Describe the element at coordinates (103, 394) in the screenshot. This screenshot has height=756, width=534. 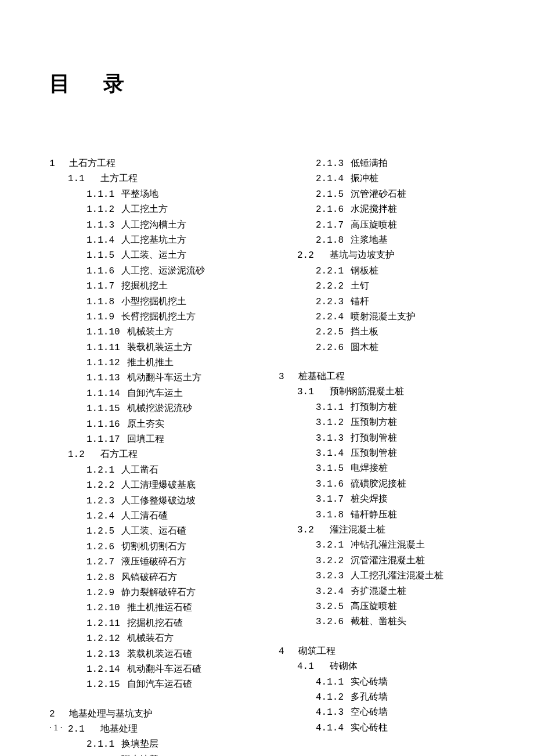
I see `toc-entry-number: 1.1.14` at that location.